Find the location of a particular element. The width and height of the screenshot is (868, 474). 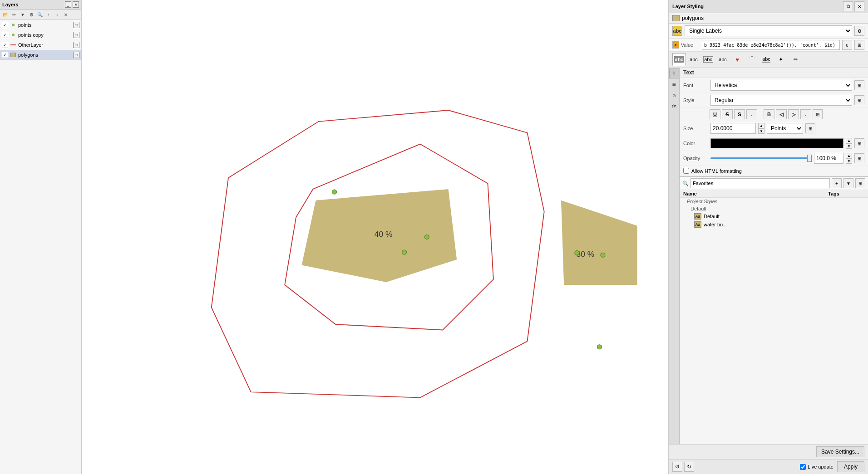

fav-item-icon-default: Aa is located at coordinates (698, 216).